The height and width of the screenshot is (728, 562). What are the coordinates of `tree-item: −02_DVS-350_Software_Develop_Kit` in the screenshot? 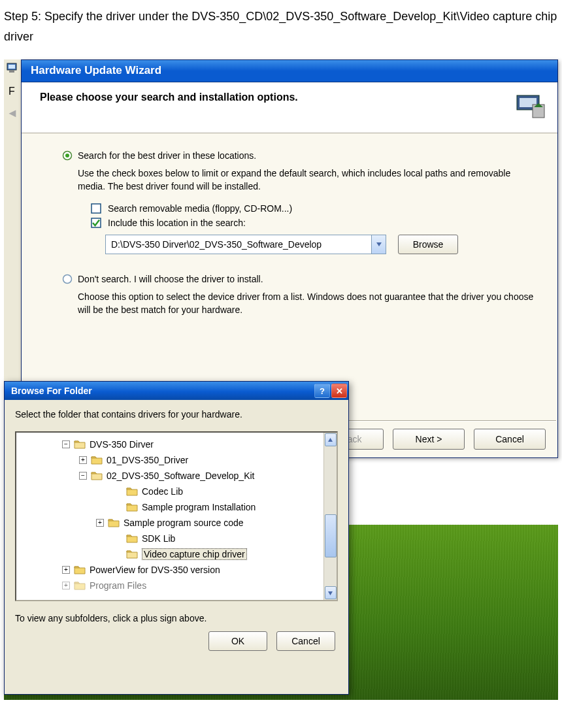 It's located at (170, 476).